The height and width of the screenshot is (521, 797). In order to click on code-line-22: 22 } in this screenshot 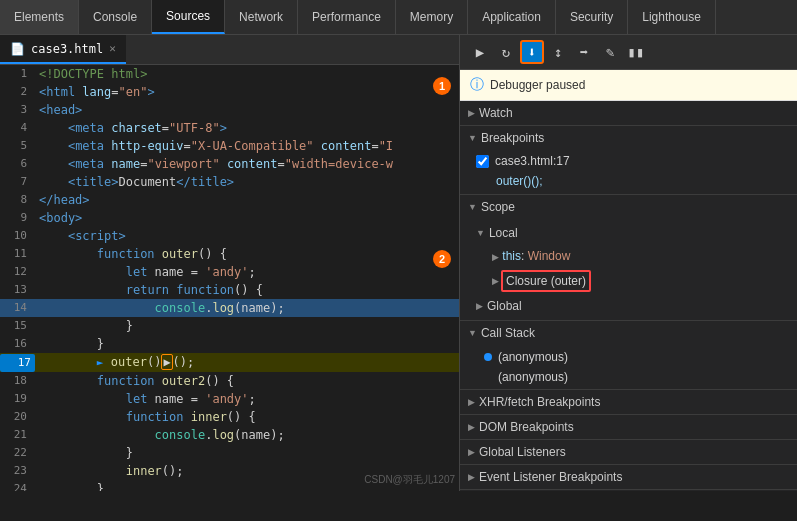, I will do `click(230, 453)`.